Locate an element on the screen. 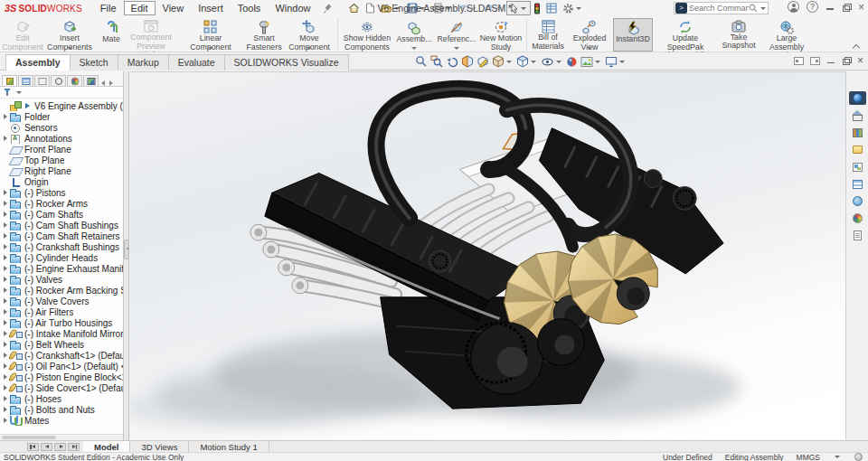 This screenshot has height=461, width=868. ribbon-collapse-icon is located at coordinates (857, 47).